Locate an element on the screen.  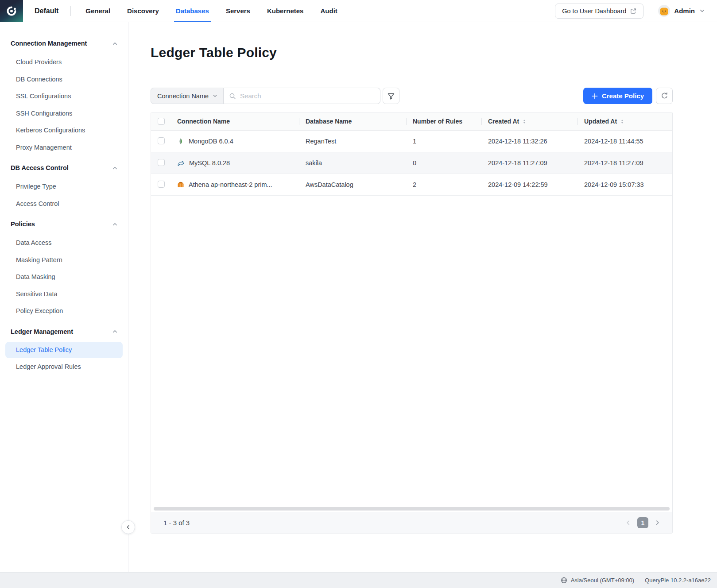
table-row: Athena ap-northeast-2 prim... AwsDataCat… is located at coordinates (412, 185).